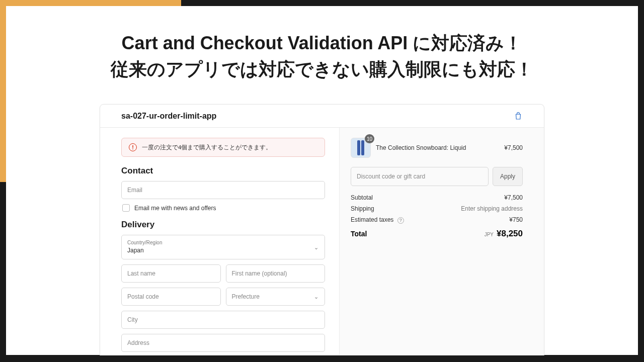  Describe the element at coordinates (508, 176) in the screenshot. I see `apply-discount-button: Apply` at that location.